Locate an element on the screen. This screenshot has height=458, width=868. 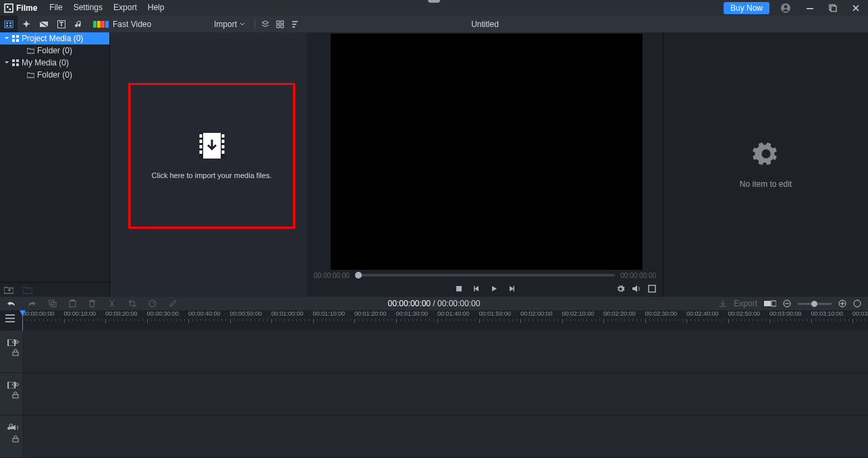
copy-icon is located at coordinates (53, 304).